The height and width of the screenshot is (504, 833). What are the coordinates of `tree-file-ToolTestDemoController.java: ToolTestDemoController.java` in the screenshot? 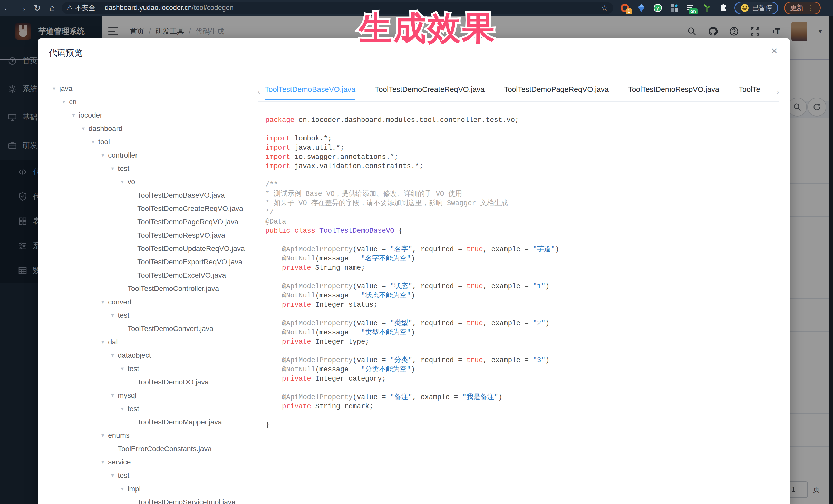 It's located at (148, 289).